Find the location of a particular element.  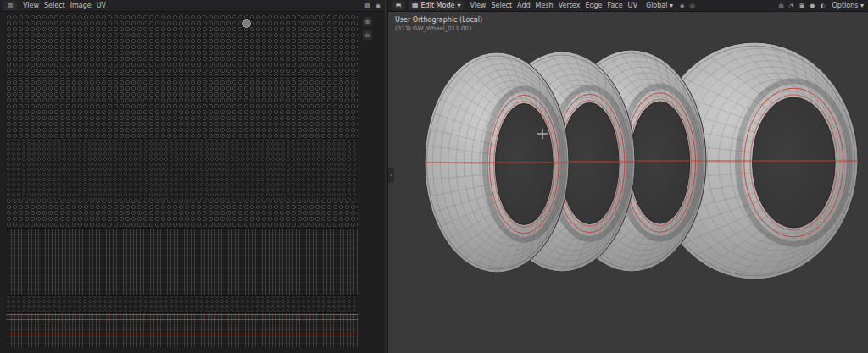

menu-vertex: Vertex is located at coordinates (570, 5).